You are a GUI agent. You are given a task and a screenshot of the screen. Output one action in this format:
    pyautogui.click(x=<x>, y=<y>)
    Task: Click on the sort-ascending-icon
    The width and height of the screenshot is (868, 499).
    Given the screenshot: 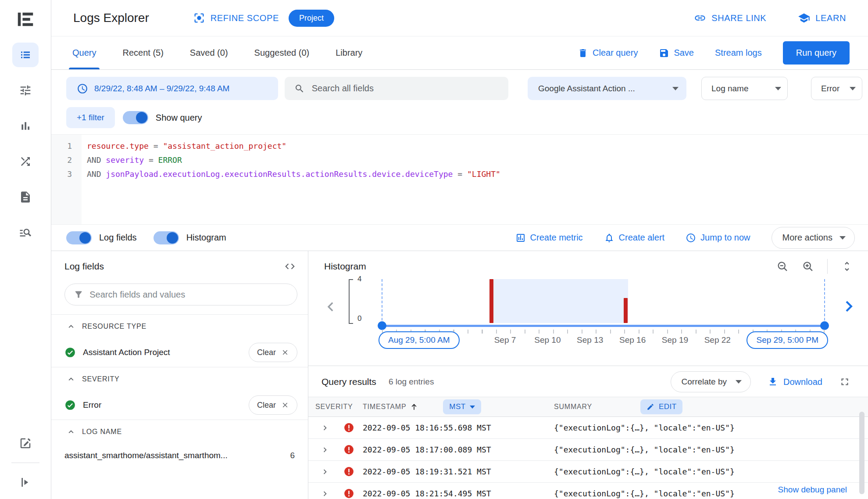 What is the action you would take?
    pyautogui.click(x=414, y=407)
    